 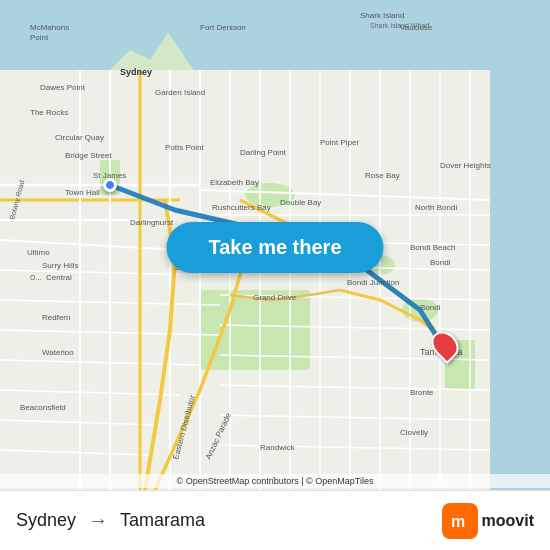 I want to click on svg-text: Dawes Point, so click(x=63, y=88).